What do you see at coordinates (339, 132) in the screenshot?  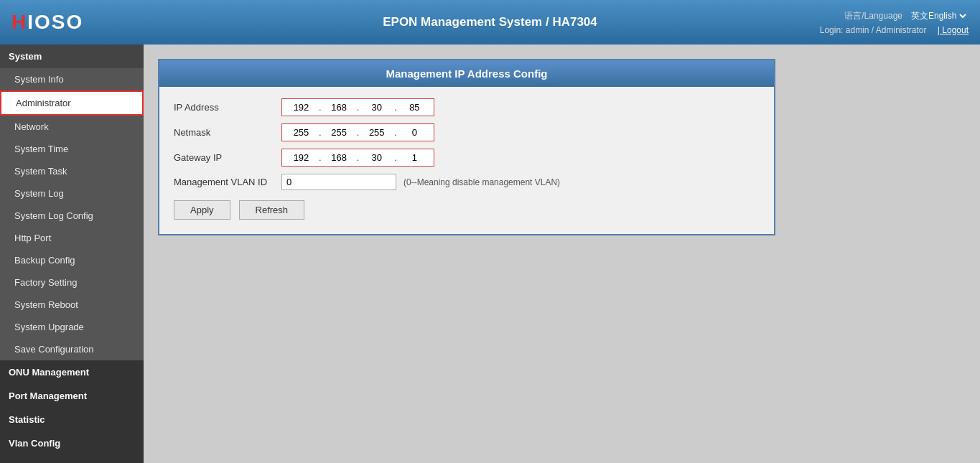 I see `netmask-octet2` at bounding box center [339, 132].